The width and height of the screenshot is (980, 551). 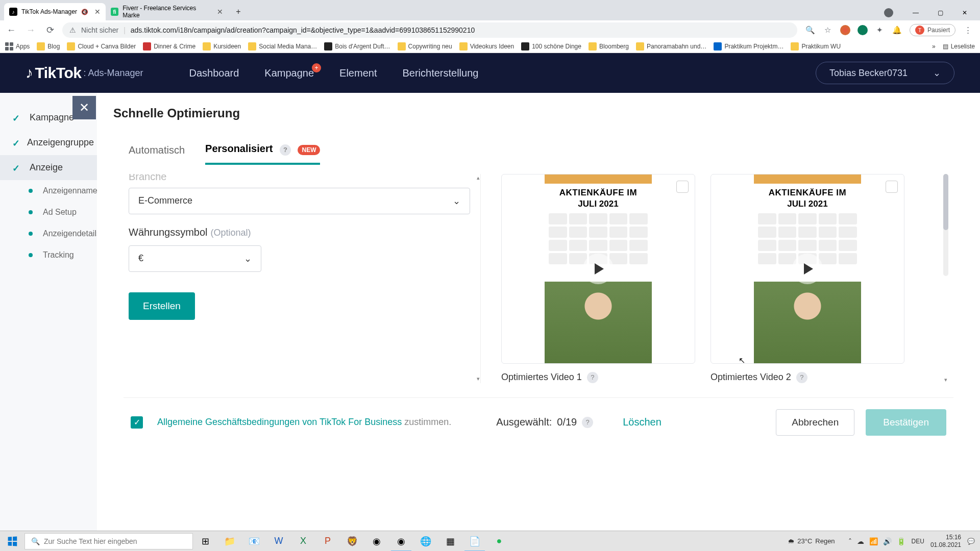 I want to click on bookmark-item: Bloomberg, so click(x=608, y=46).